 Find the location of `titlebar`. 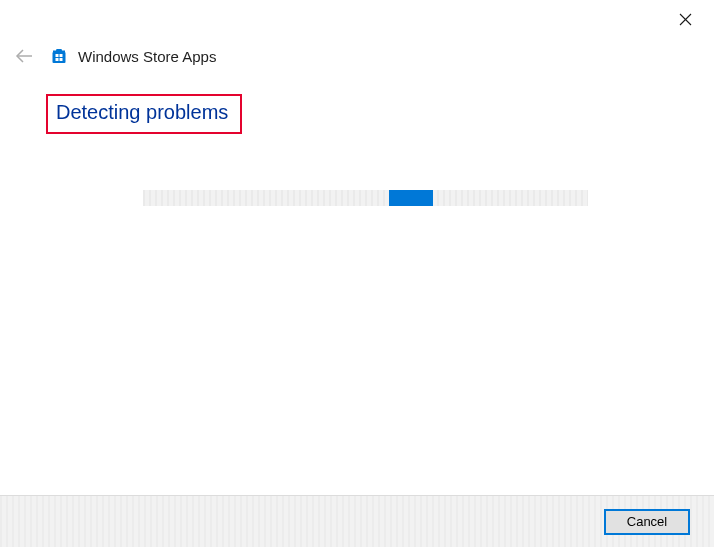

titlebar is located at coordinates (357, 18).